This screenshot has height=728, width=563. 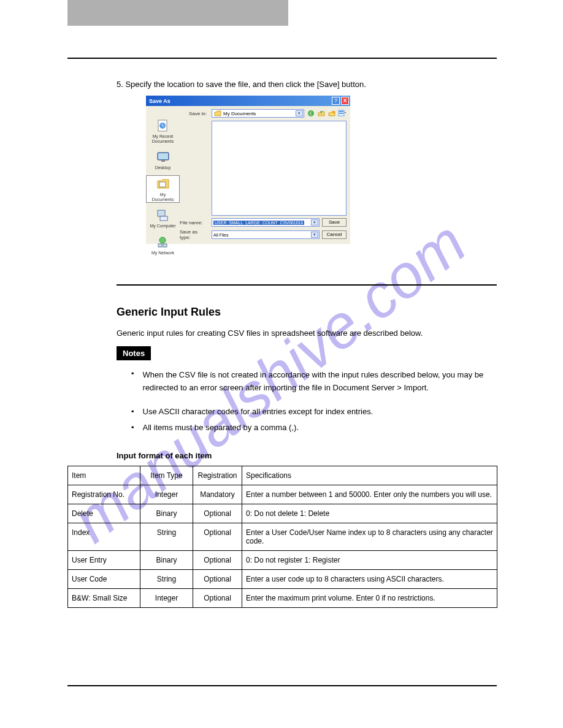 I want to click on note-2: Use ASCII character codes for all entrie…, so click(x=258, y=412).